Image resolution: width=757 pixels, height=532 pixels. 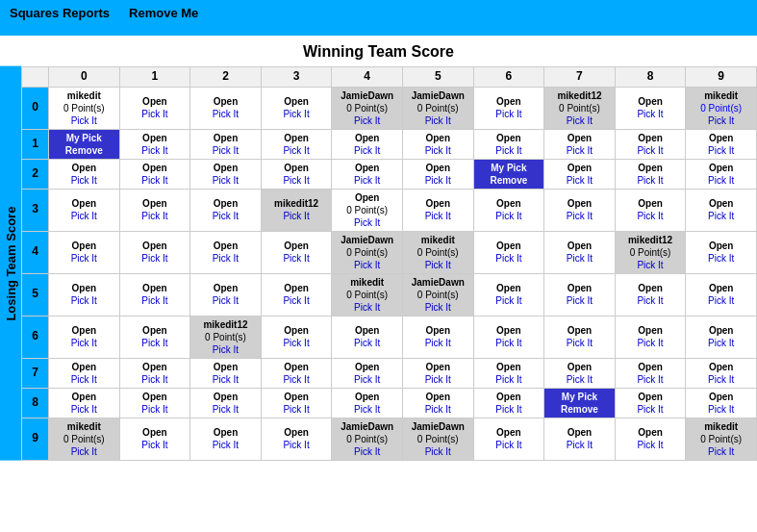 I want to click on cell-7-6: OpenPick It, so click(x=509, y=373).